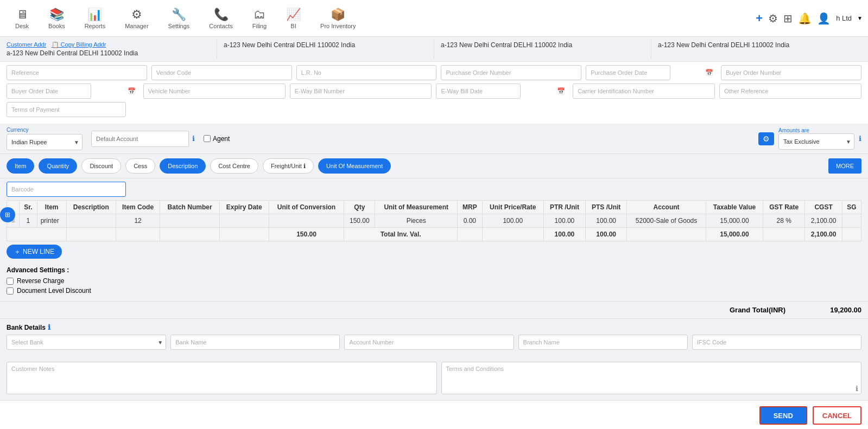  I want to click on terms-info-icon: ℹ, so click(857, 388).